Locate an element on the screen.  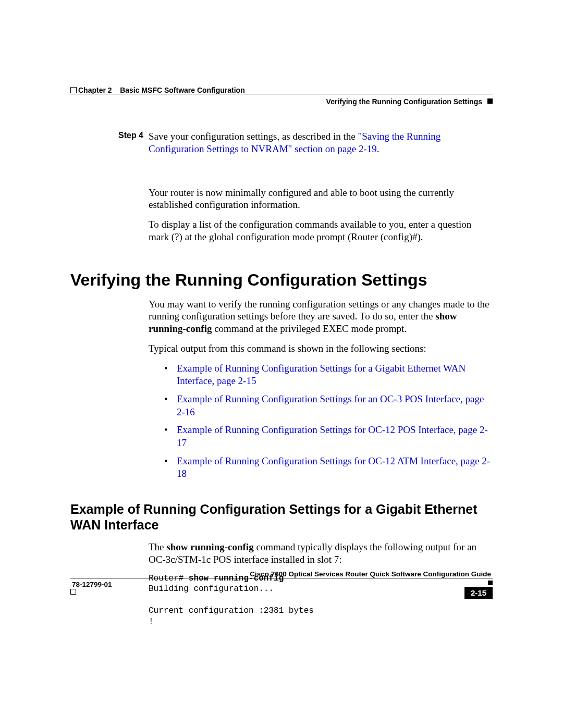
intro-paragraph-2: Typical output from this command is show… is located at coordinates (321, 349).